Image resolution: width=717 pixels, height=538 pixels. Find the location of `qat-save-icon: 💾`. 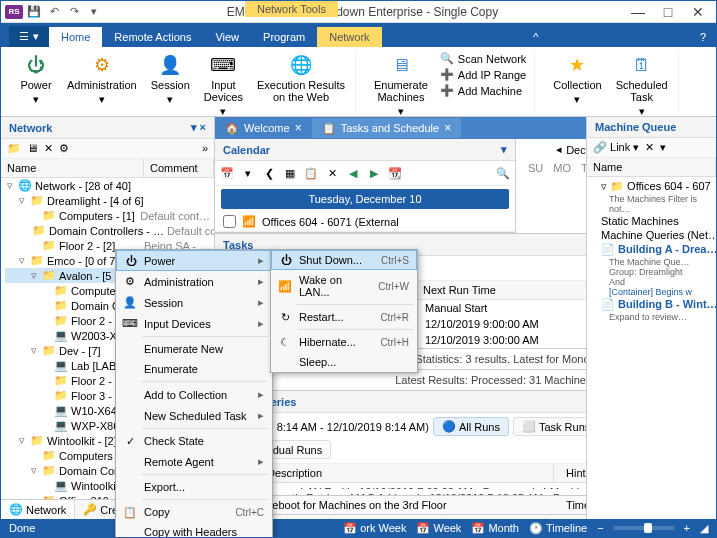

qat-save-icon: 💾 is located at coordinates (34, 12).